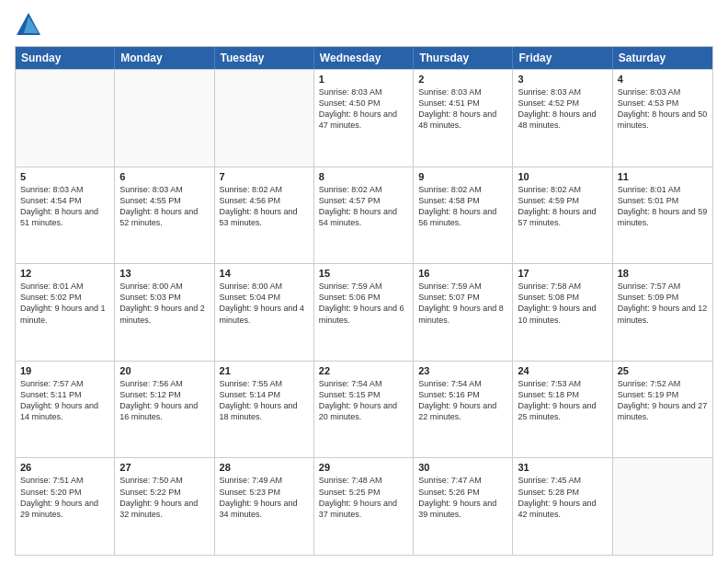 This screenshot has height=563, width=728. Describe the element at coordinates (64, 177) in the screenshot. I see `day-number: 5` at that location.